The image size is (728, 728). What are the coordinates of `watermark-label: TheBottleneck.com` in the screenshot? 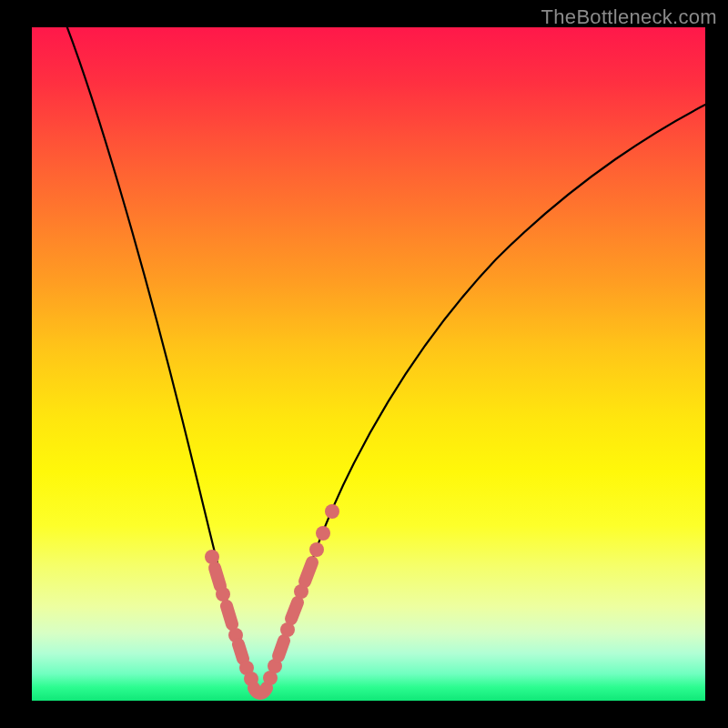 It's located at (630, 17).